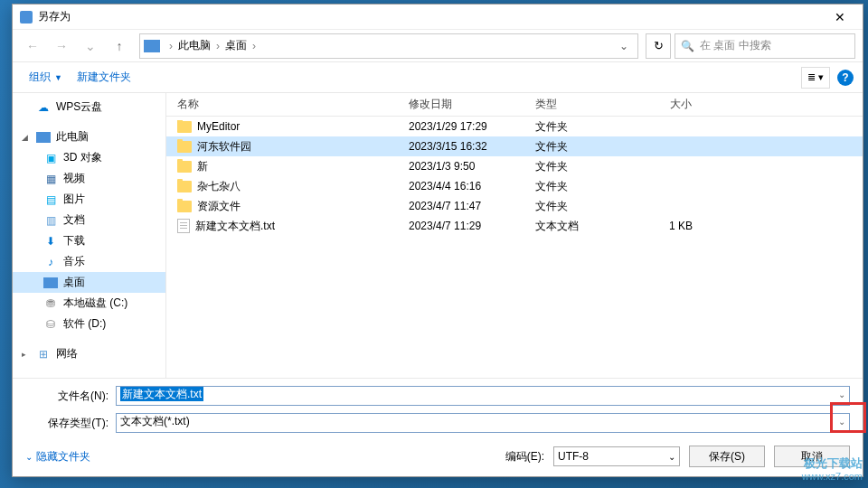 This screenshot has height=488, width=868. Describe the element at coordinates (67, 396) in the screenshot. I see `filename-label: 文件名(N):` at that location.